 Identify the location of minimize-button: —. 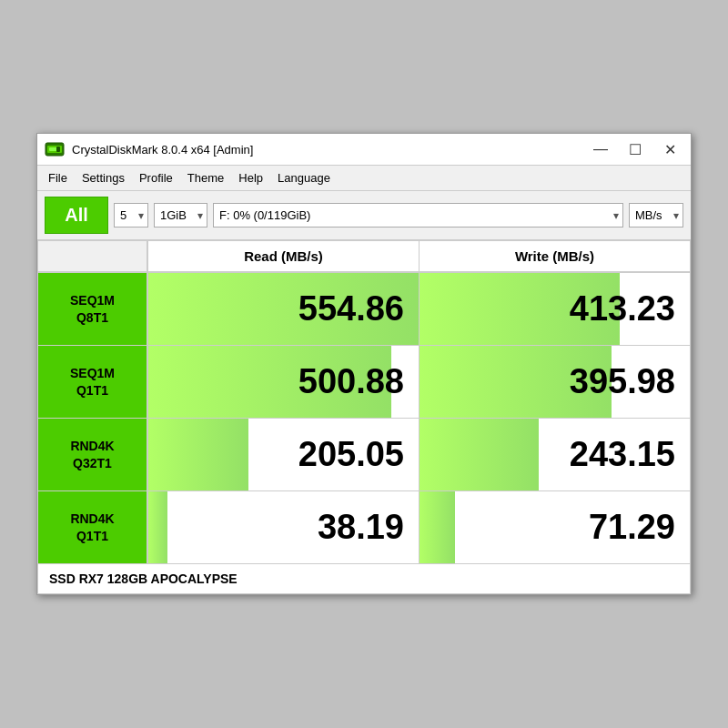
(601, 149).